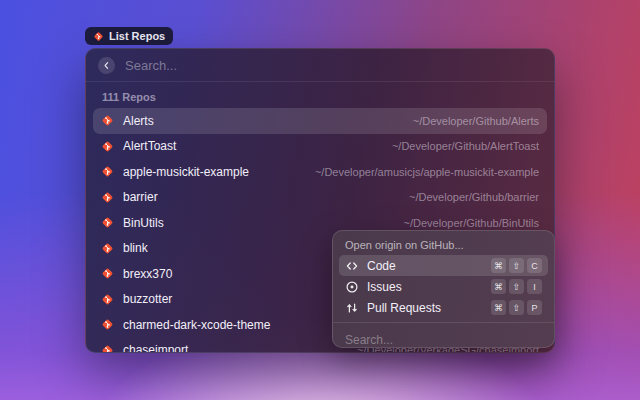  I want to click on command-tag-list-repos: List Repos, so click(129, 36).